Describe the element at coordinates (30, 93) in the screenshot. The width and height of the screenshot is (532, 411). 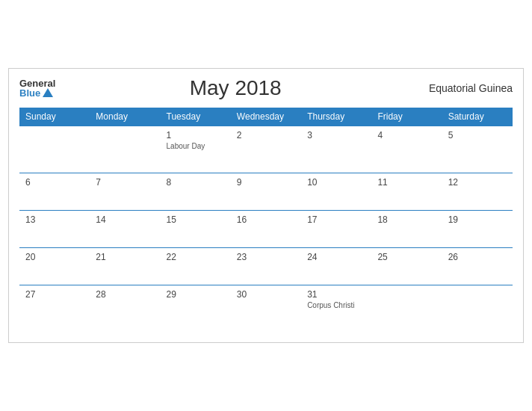
I see `logo-blue-text: Blue` at that location.